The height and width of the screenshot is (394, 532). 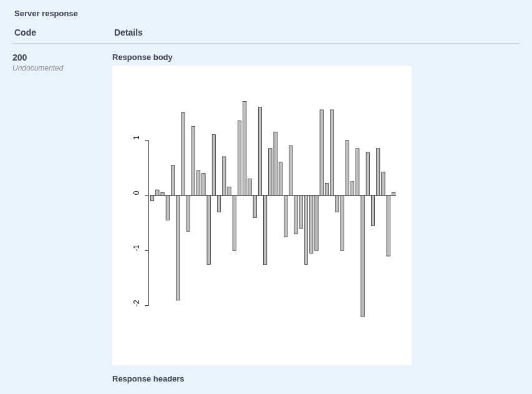 I want to click on table-header-row: Code Details, so click(x=266, y=34).